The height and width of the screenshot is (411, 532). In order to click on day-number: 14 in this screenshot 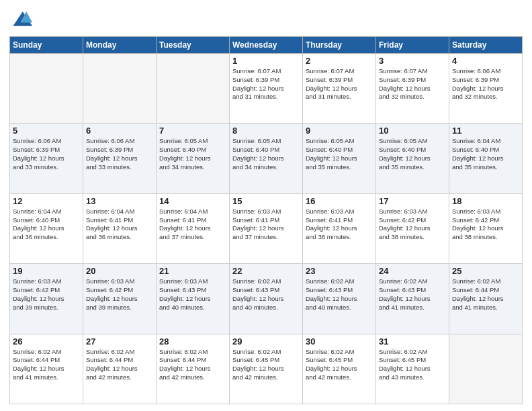, I will do `click(193, 201)`.